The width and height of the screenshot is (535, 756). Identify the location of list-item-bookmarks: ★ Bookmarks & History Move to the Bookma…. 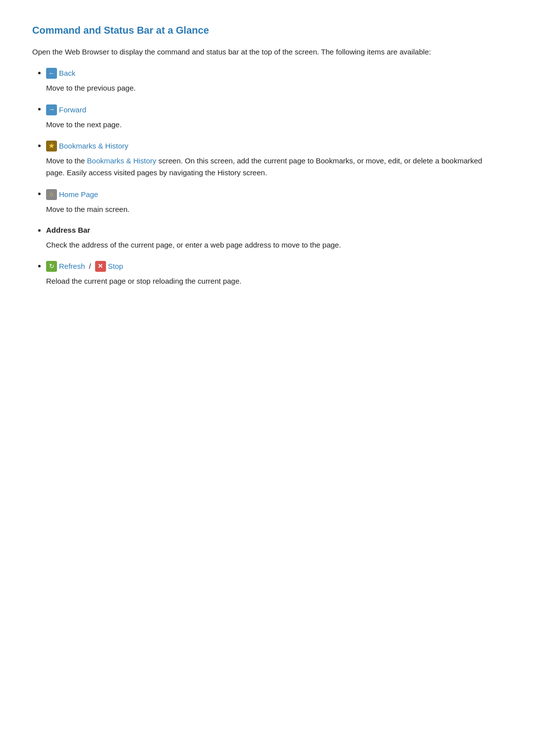
(274, 159).